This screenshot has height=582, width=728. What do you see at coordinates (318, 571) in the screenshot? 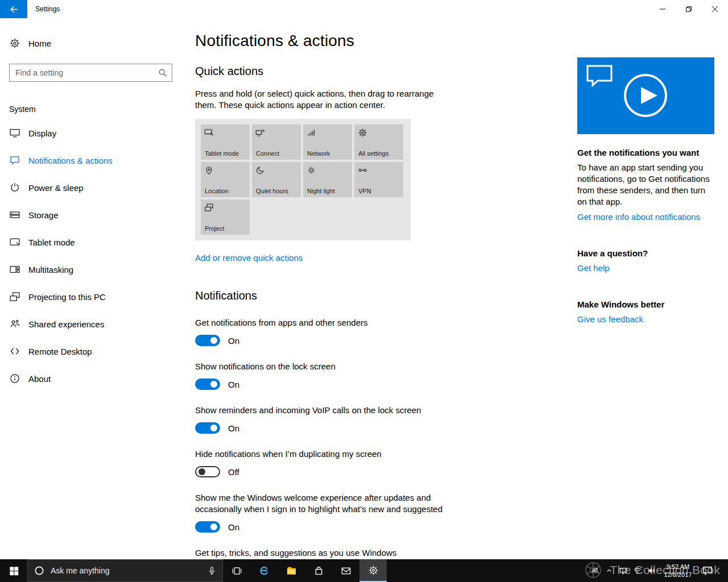
I see `store-button` at bounding box center [318, 571].